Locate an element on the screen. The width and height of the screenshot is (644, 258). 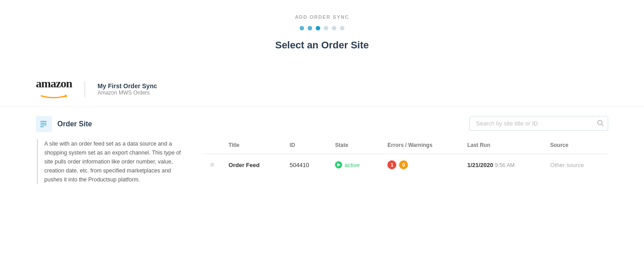
source-label: Other source is located at coordinates (567, 165).